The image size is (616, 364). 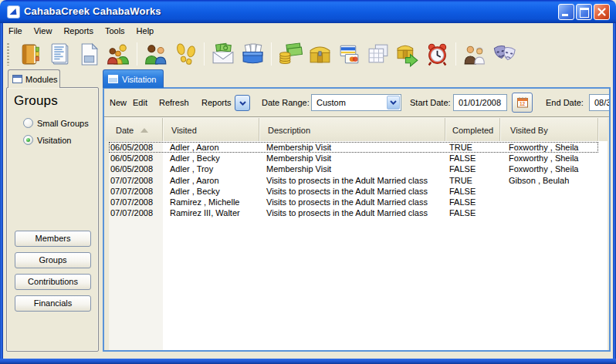 I want to click on tab-modules: Modules, so click(x=34, y=79).